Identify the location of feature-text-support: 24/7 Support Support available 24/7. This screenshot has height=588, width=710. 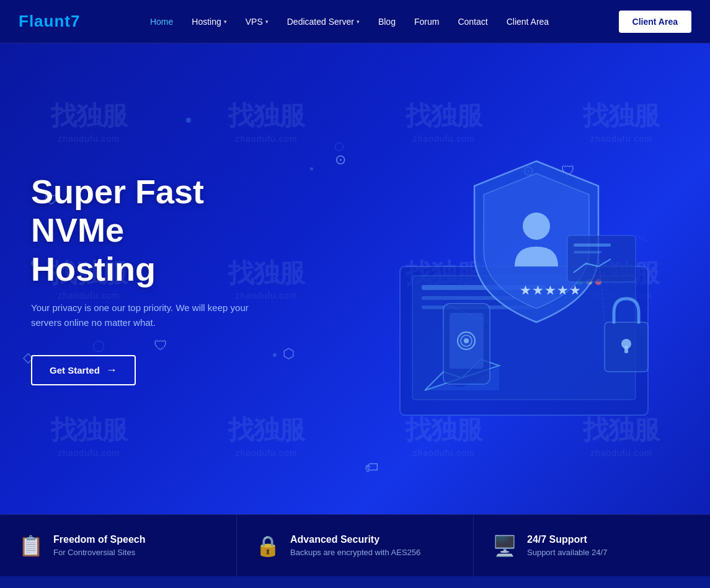
(567, 545).